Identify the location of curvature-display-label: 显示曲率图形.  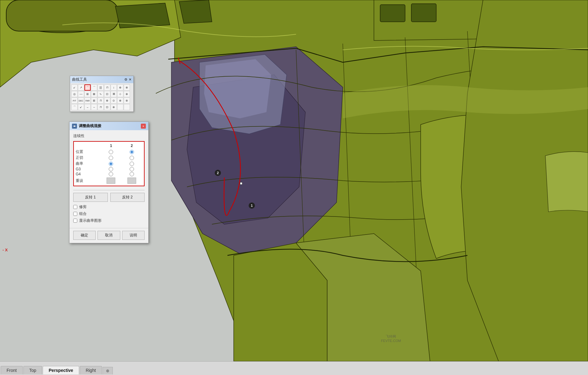
(90, 221).